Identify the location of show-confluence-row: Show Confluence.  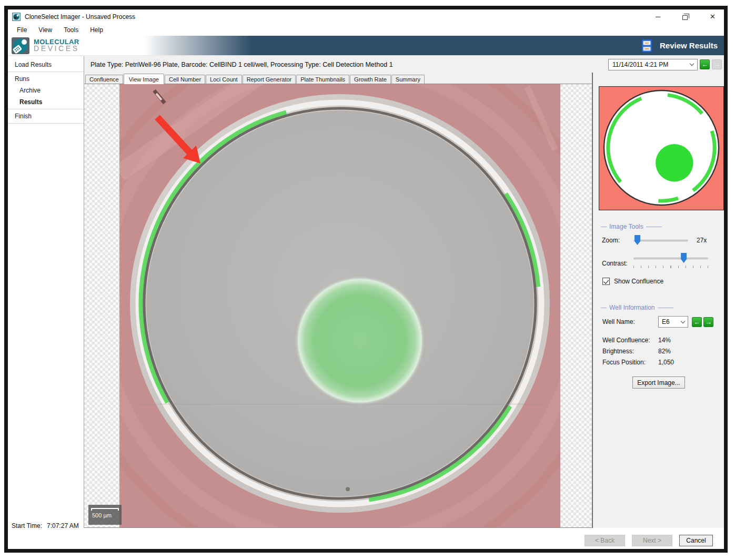
(663, 281).